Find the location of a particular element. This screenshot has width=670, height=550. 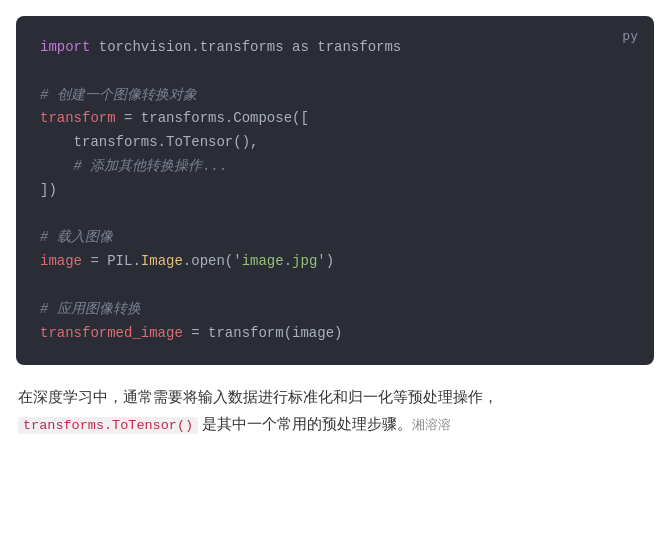

code-line: # 创建一个图像转换对象 is located at coordinates (335, 96).